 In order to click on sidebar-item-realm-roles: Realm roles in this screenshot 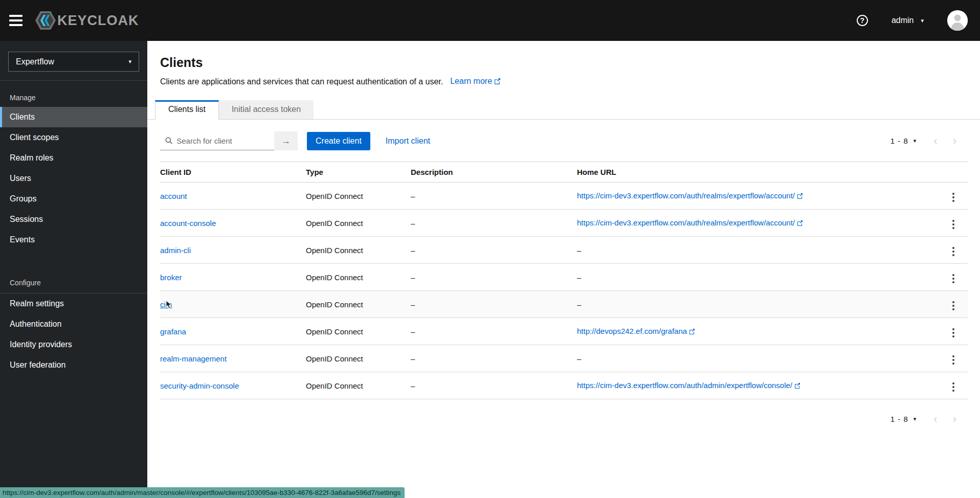, I will do `click(74, 158)`.